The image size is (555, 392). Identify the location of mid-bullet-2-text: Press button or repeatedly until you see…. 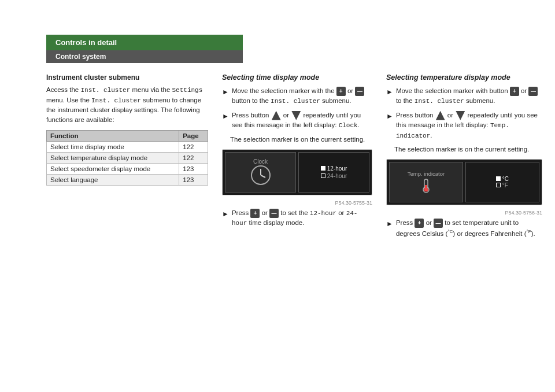
(302, 120).